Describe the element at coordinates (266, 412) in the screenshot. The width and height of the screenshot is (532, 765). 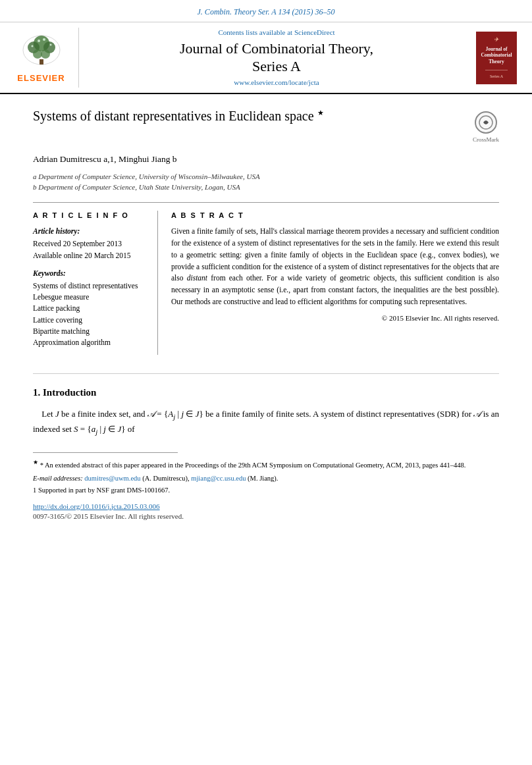
I see `introduction-section: 1. Introduction Let J be a finite index …` at that location.